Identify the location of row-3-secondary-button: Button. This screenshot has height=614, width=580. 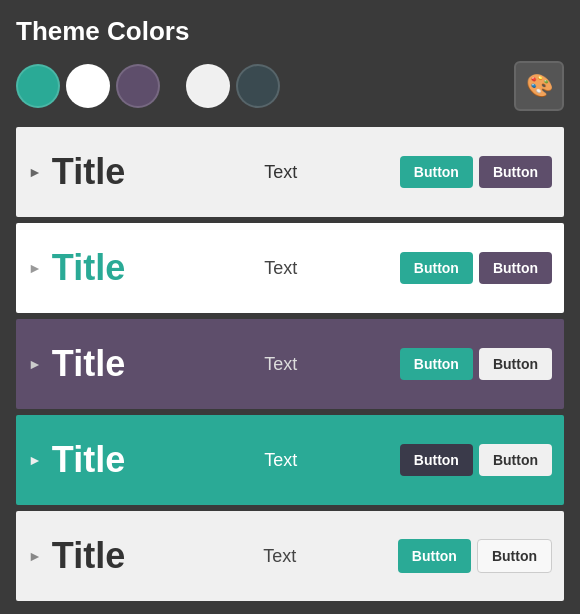
(516, 364).